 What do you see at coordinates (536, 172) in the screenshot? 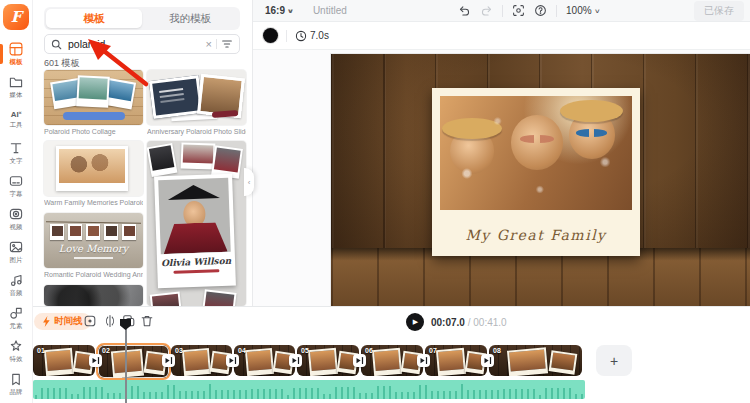
I see `polaroid-frame: My Great Family` at bounding box center [536, 172].